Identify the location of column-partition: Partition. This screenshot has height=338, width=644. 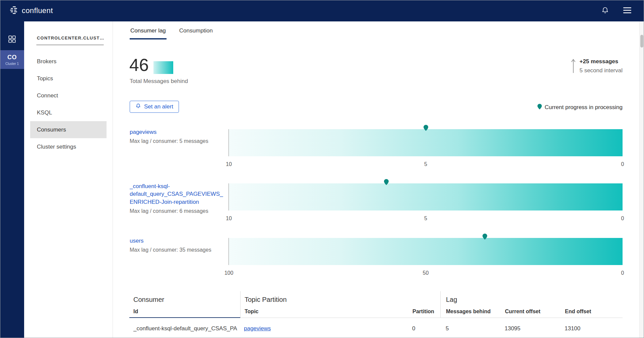
(424, 312).